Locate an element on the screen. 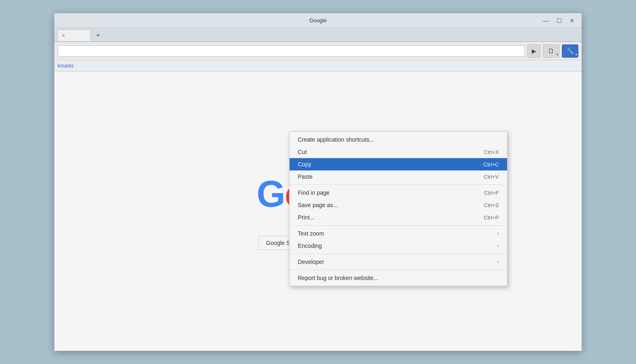 The width and height of the screenshot is (636, 364). menu-item-6: Print...Ctrl+P is located at coordinates (398, 217).